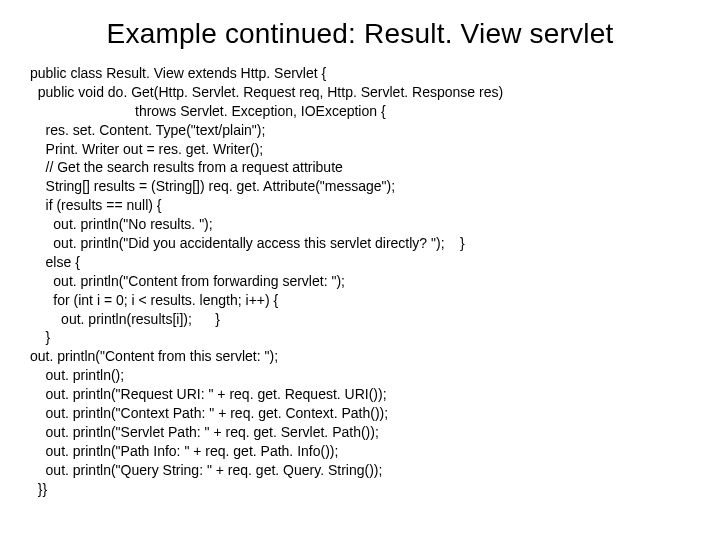 The image size is (720, 540). I want to click on code-line: out. println("Servlet Path: " + req. get…, so click(360, 432).